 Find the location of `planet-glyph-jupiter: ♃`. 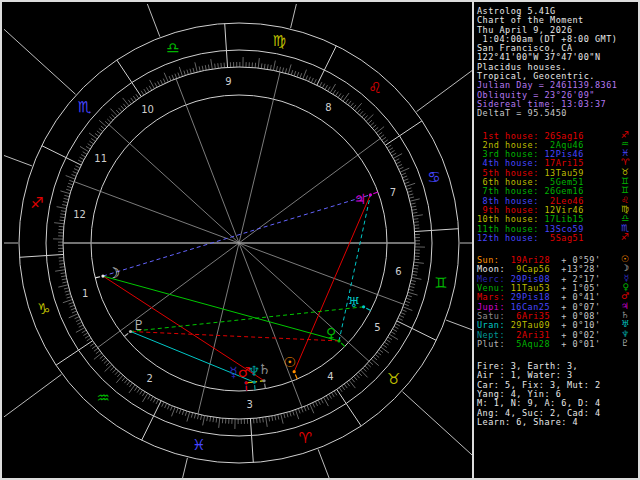

planet-glyph-jupiter: ♃ is located at coordinates (360, 199).